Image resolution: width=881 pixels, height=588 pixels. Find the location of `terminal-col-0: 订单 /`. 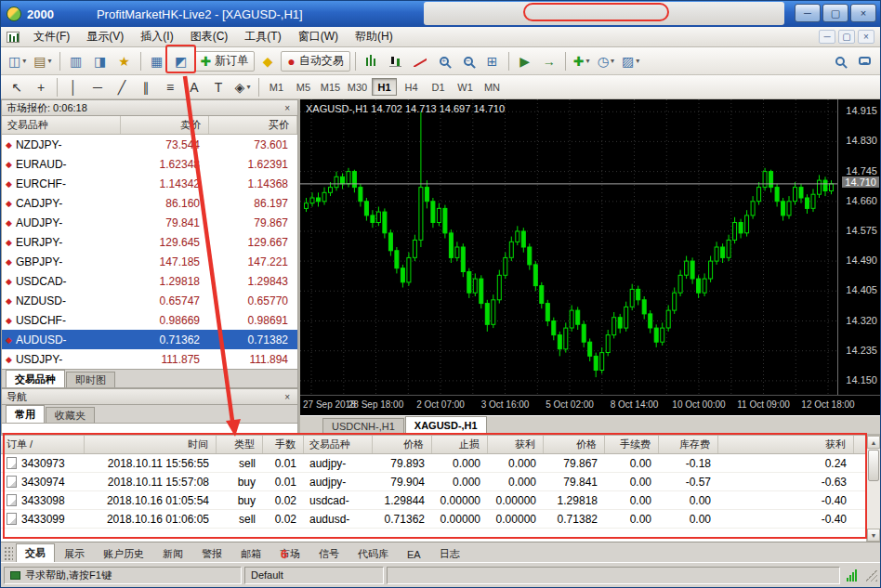

terminal-col-0: 订单 / is located at coordinates (43, 444).